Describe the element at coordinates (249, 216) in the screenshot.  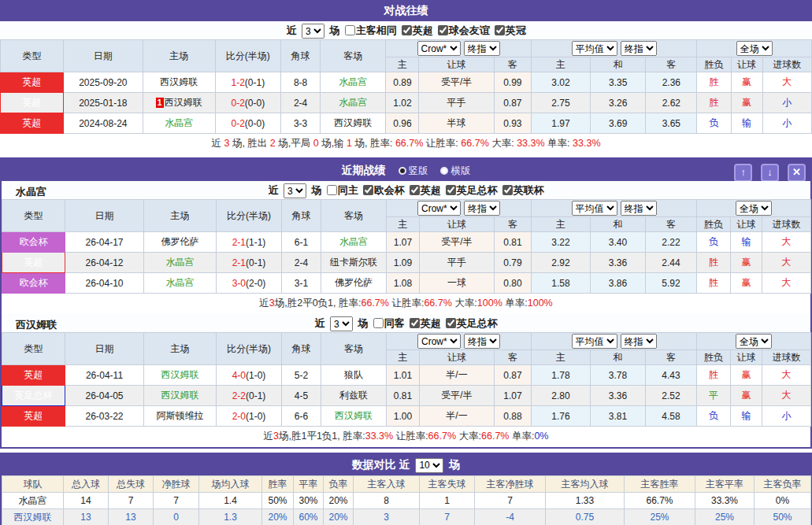
I see `team0-header-score: 比分(半场)` at that location.